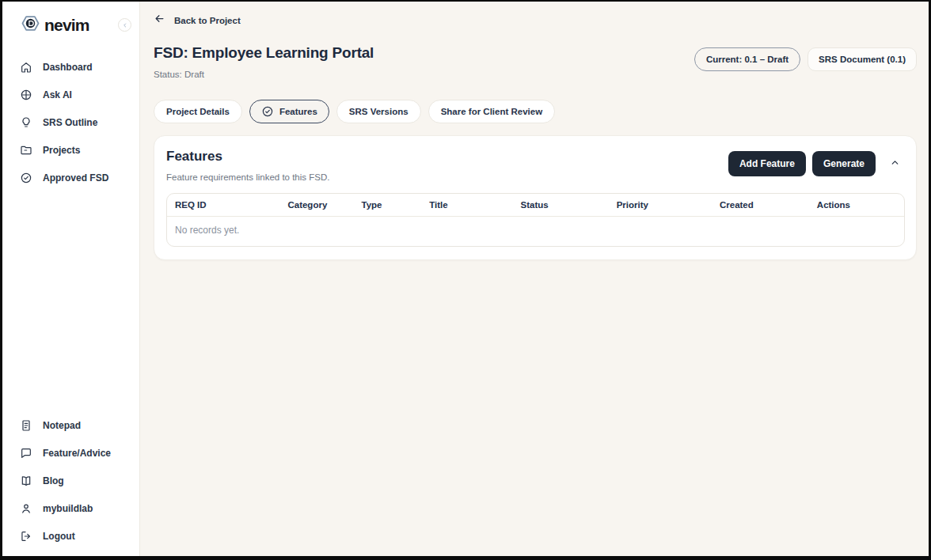  What do you see at coordinates (66, 25) in the screenshot?
I see `brand-name: nevim` at bounding box center [66, 25].